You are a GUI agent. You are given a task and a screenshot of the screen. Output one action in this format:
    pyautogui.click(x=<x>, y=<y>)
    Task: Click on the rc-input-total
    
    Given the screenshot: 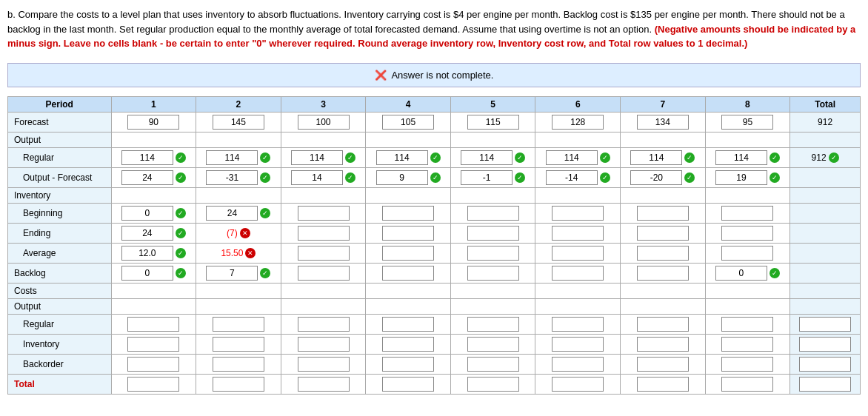 What is the action you would take?
    pyautogui.click(x=825, y=324)
    